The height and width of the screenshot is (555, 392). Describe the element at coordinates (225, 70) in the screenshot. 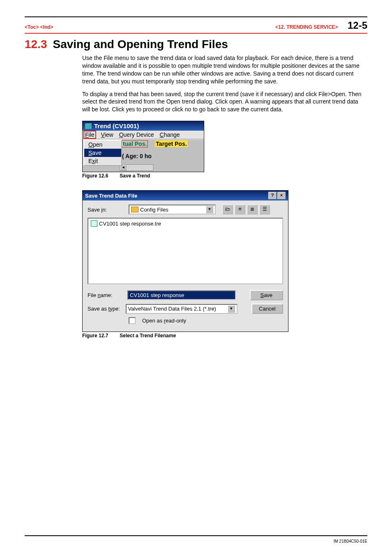

I see `paragraph-1: Use the File menu to save the trend data…` at that location.